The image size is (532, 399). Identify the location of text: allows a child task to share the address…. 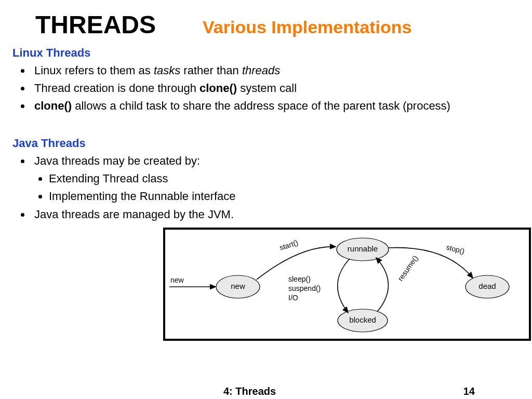
(261, 106).